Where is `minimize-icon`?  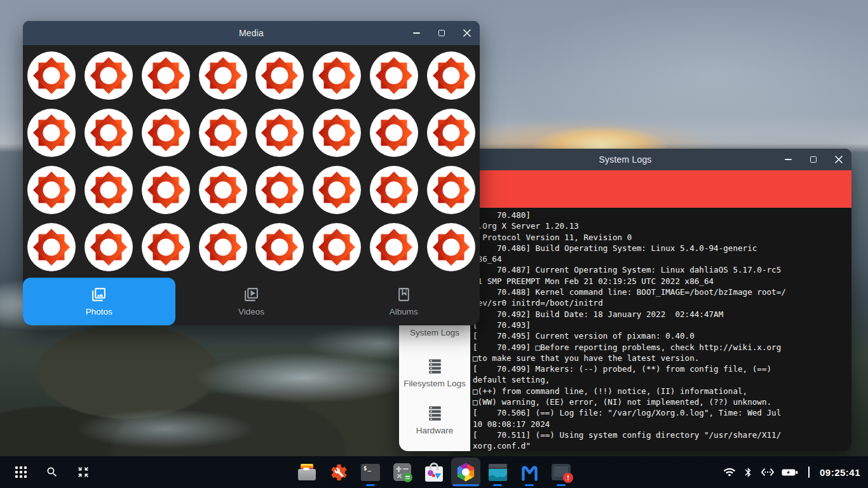
minimize-icon is located at coordinates (417, 33).